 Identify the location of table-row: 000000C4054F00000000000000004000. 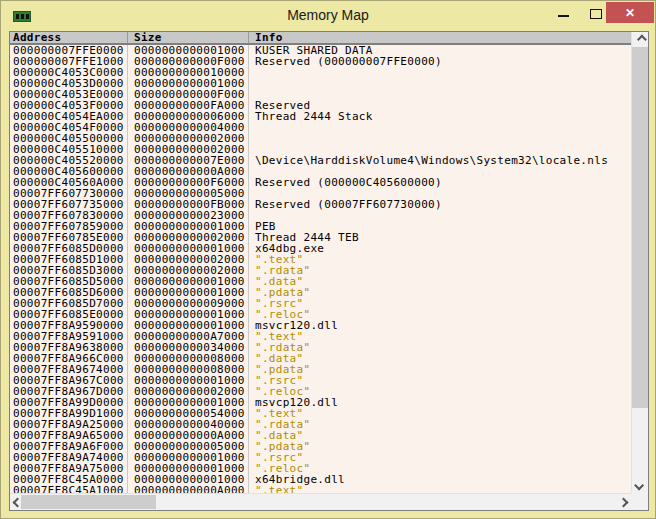
(320, 128).